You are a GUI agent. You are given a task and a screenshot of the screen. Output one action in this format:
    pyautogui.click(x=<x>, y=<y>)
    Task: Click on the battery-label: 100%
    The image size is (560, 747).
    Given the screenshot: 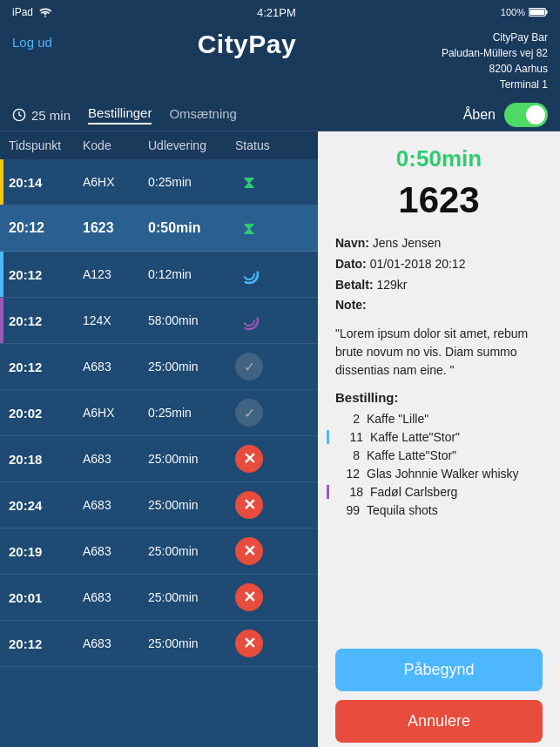 What is the action you would take?
    pyautogui.click(x=513, y=12)
    